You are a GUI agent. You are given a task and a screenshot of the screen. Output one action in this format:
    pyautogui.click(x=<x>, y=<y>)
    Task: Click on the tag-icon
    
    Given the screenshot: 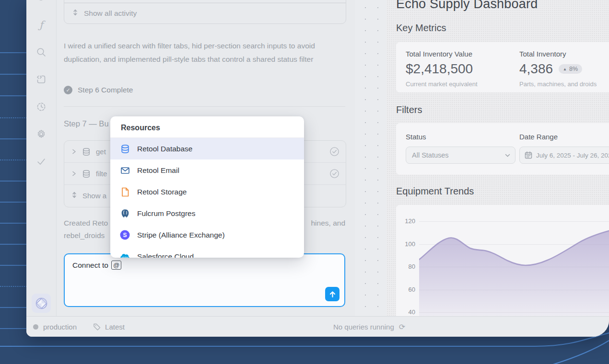 What is the action you would take?
    pyautogui.click(x=97, y=327)
    